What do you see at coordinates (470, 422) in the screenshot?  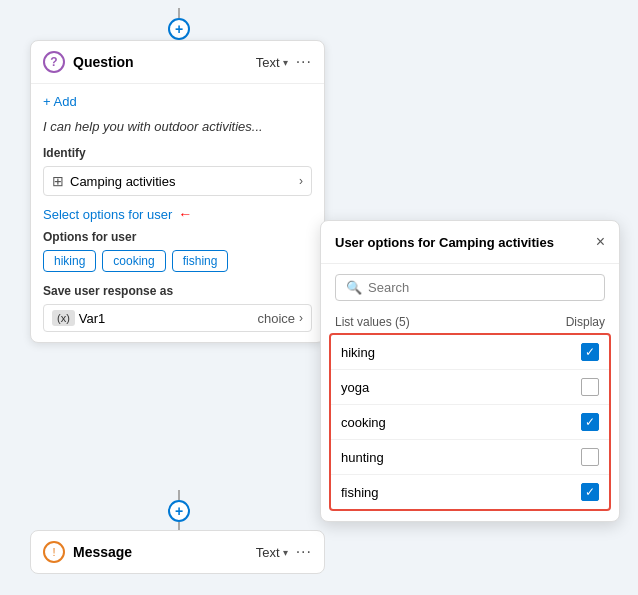 I see `options-list: hikingyogacookinghuntingfishing` at bounding box center [470, 422].